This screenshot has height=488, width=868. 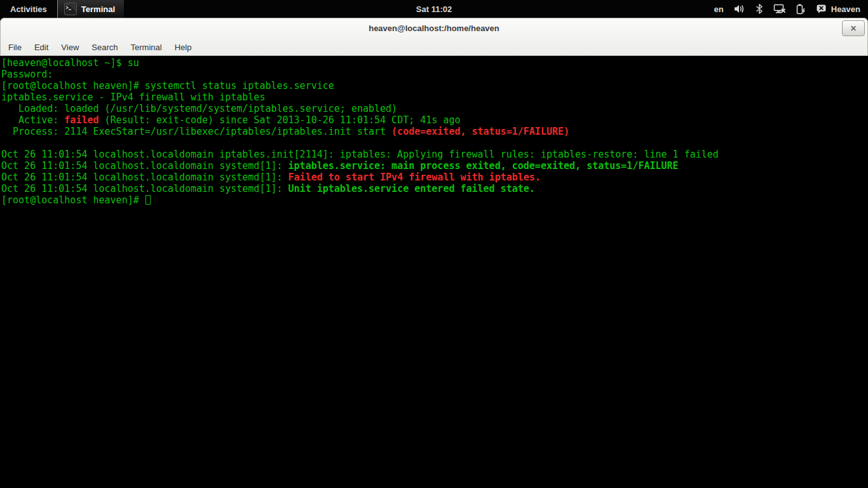 I want to click on terminal-text-segment: iptables.service: main process exited, c…, so click(x=484, y=166).